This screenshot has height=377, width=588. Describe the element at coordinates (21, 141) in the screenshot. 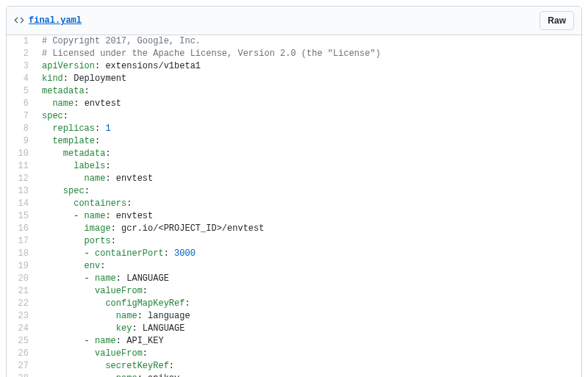

I see `line-number: 9` at that location.